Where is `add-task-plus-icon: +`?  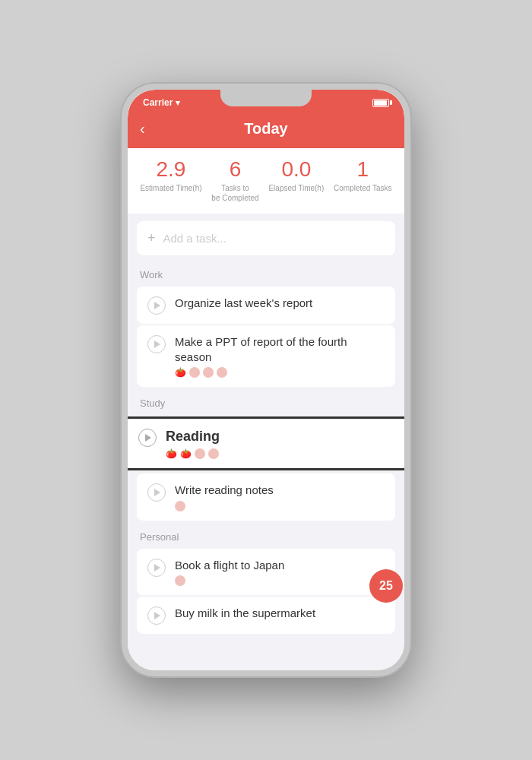
add-task-plus-icon: + is located at coordinates (152, 239).